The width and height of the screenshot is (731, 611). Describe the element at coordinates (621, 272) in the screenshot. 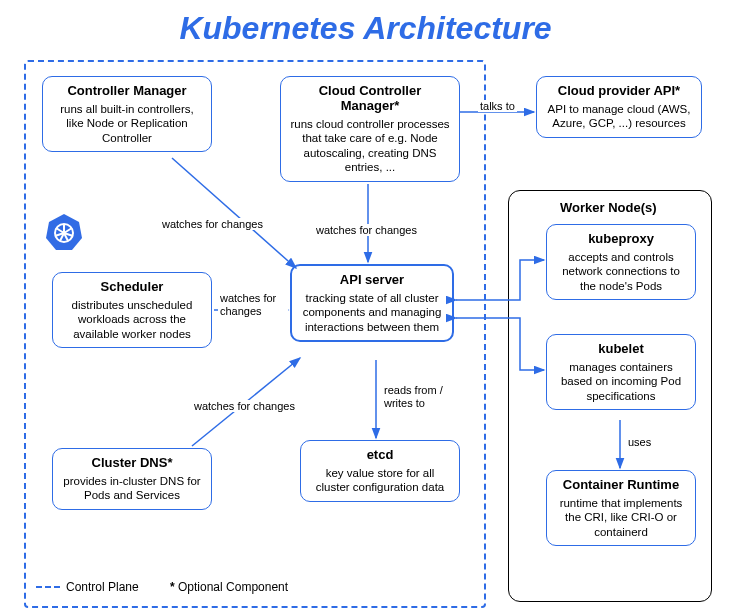

I see `node-desc: accepts and controls network connections…` at that location.